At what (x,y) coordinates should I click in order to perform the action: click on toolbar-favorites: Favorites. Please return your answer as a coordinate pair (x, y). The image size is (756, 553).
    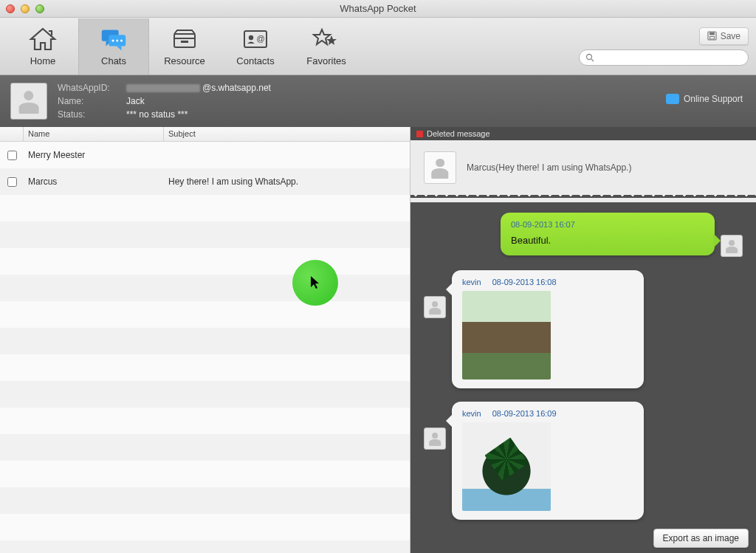
    Looking at the image, I should click on (326, 47).